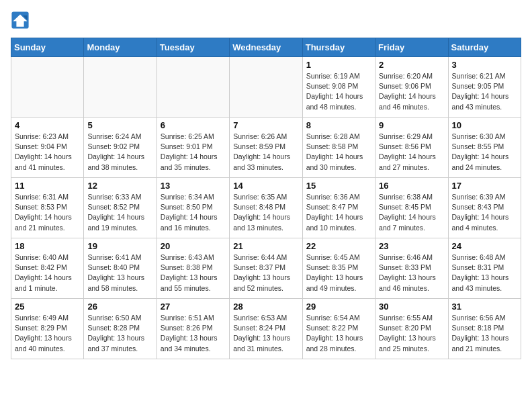 The height and width of the screenshot is (411, 532). I want to click on logo, so click(21, 20).